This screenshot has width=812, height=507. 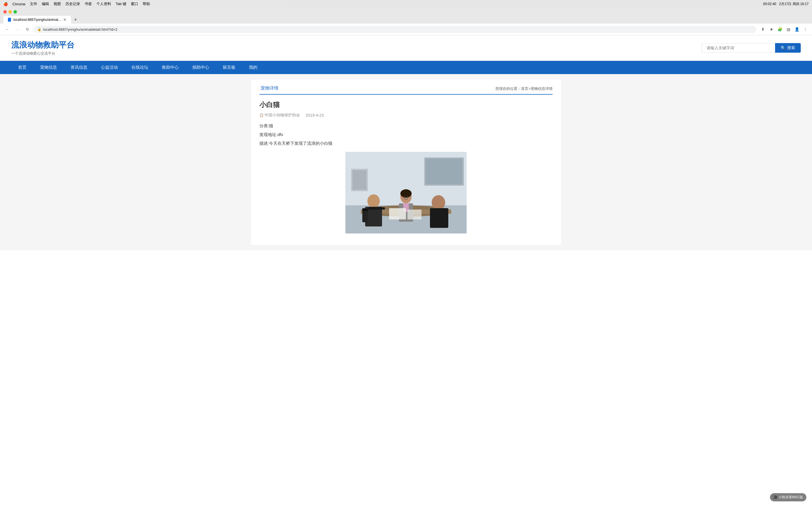 What do you see at coordinates (270, 90) in the screenshot?
I see `page-title-tab: 宠物详情` at bounding box center [270, 90].